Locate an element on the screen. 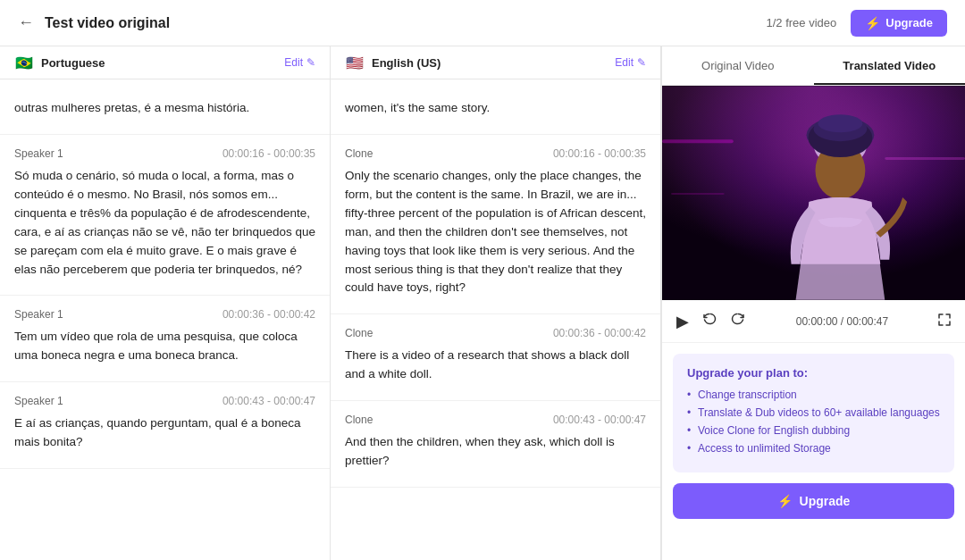 The image size is (965, 560). portuguese-panel-header: 🇧🇷 Portuguese Edit ✎ is located at coordinates (164, 63).